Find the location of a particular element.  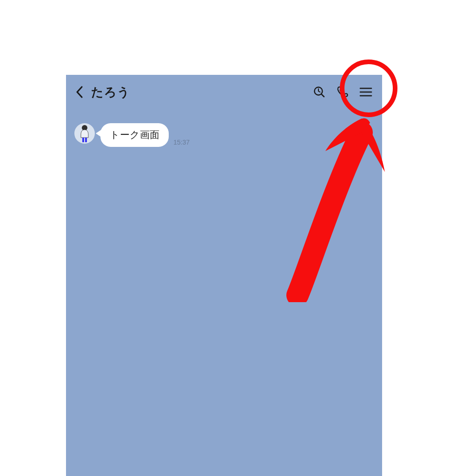

chevron-left-icon is located at coordinates (80, 92).